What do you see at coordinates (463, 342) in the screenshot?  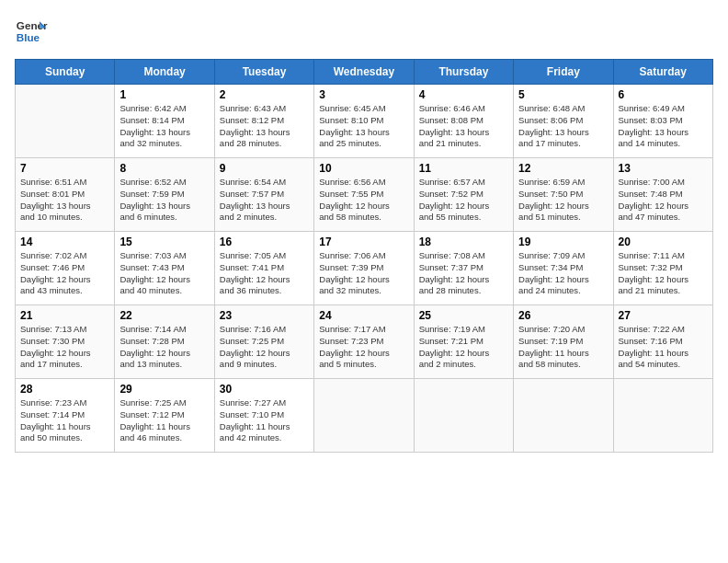 I see `calendar-cell: 25Sunrise: 7:19 AM Sunset: 7:21 PM Dayli…` at bounding box center [463, 342].